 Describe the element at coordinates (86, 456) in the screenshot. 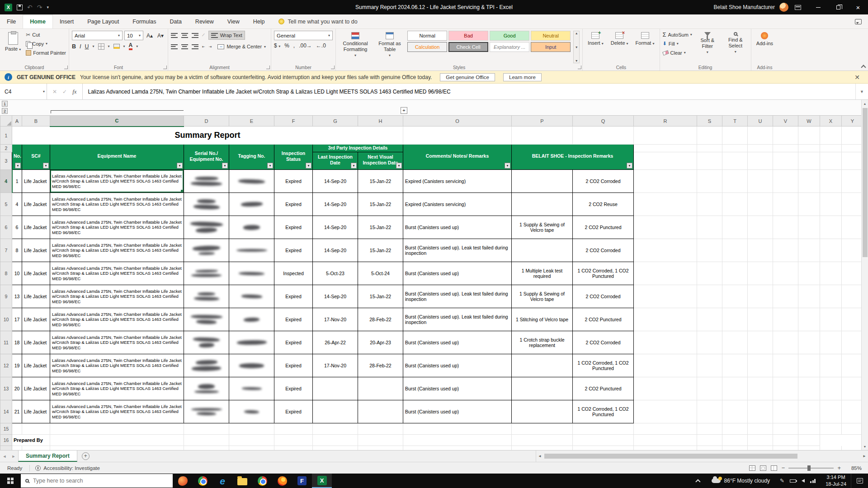

I see `new-sheet-button: +` at that location.